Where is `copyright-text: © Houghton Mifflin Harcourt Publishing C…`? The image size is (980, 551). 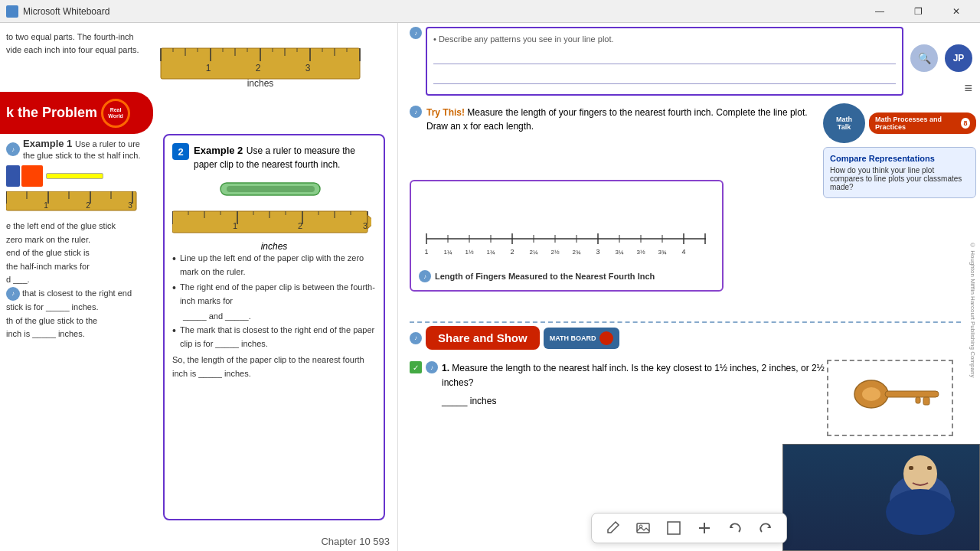 copyright-text: © Houghton Mifflin Harcourt Publishing C… is located at coordinates (969, 310).